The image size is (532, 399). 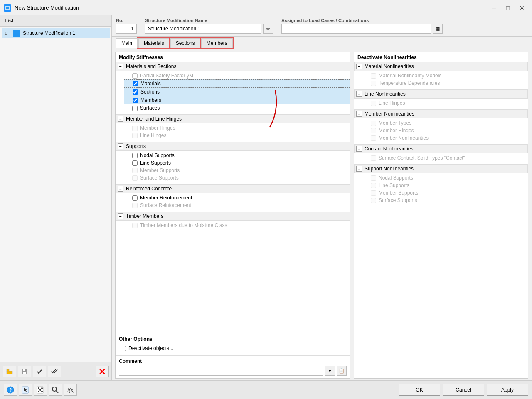 What do you see at coordinates (121, 66) in the screenshot?
I see `collapse-materials-btn: −` at bounding box center [121, 66].